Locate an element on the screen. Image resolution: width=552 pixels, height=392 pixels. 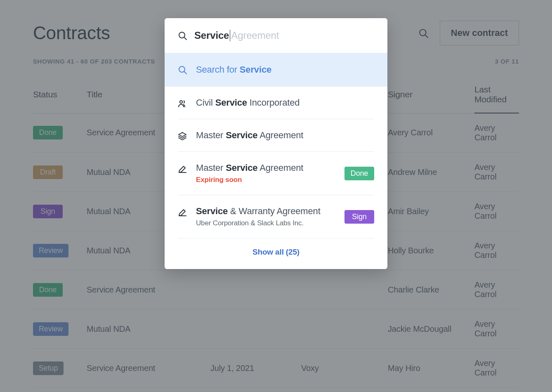
result-text: Civil Service Incorporated is located at coordinates (285, 103).